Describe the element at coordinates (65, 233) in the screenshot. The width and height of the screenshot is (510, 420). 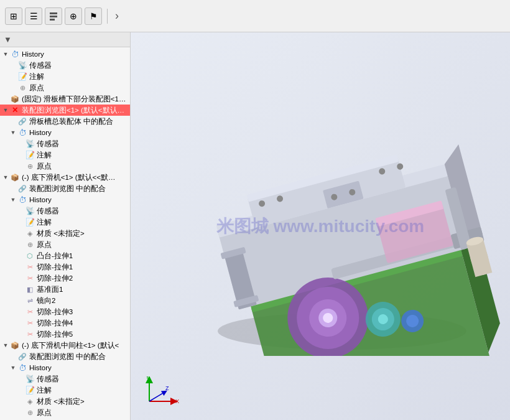
I see `tree-item-17: ◈材质 <未指定>` at that location.